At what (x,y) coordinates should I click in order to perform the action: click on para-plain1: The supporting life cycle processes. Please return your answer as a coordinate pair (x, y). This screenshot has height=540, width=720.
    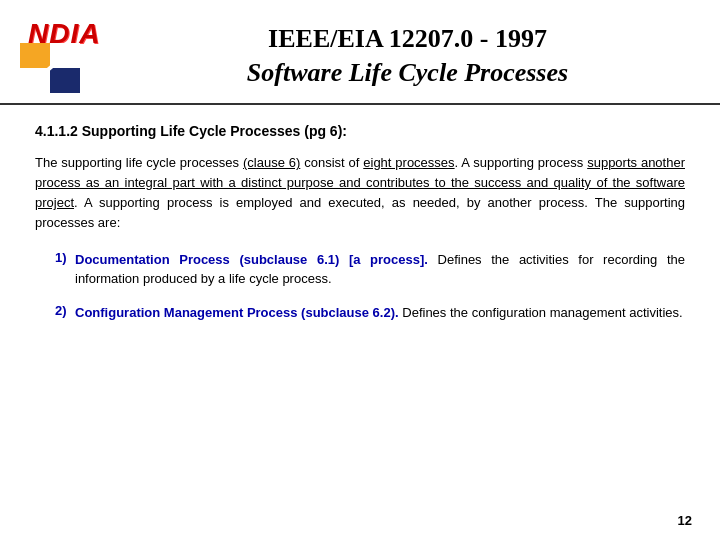
    Looking at the image, I should click on (139, 162).